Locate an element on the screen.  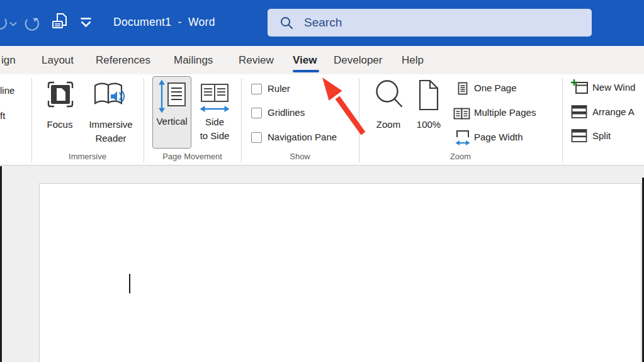
focus-button: Focus is located at coordinates (60, 112).